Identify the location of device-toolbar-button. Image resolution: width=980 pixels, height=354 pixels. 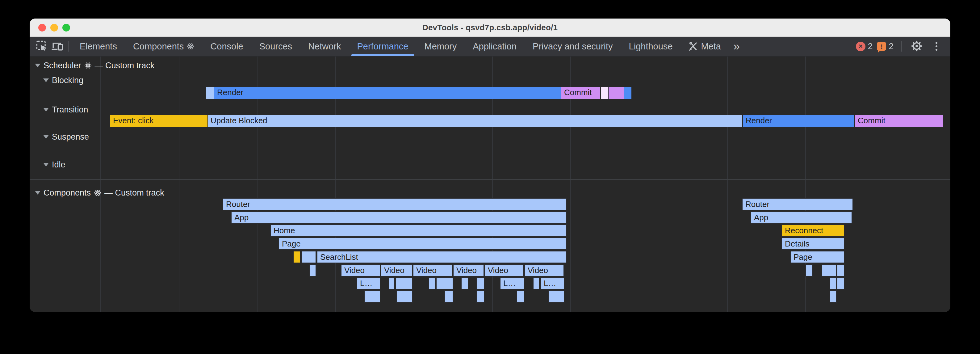
(57, 46).